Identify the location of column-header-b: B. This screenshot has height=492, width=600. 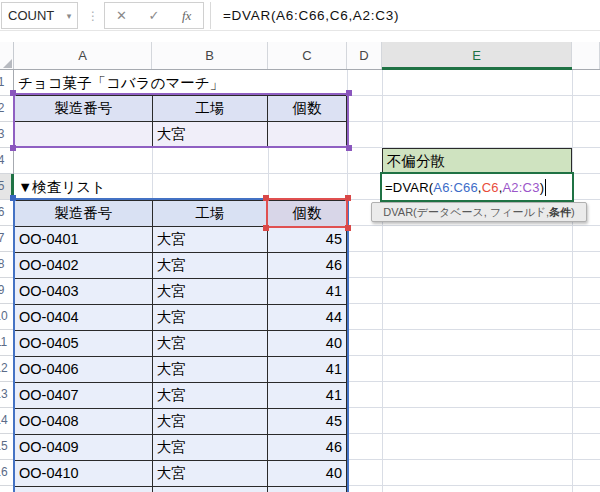
(210, 56).